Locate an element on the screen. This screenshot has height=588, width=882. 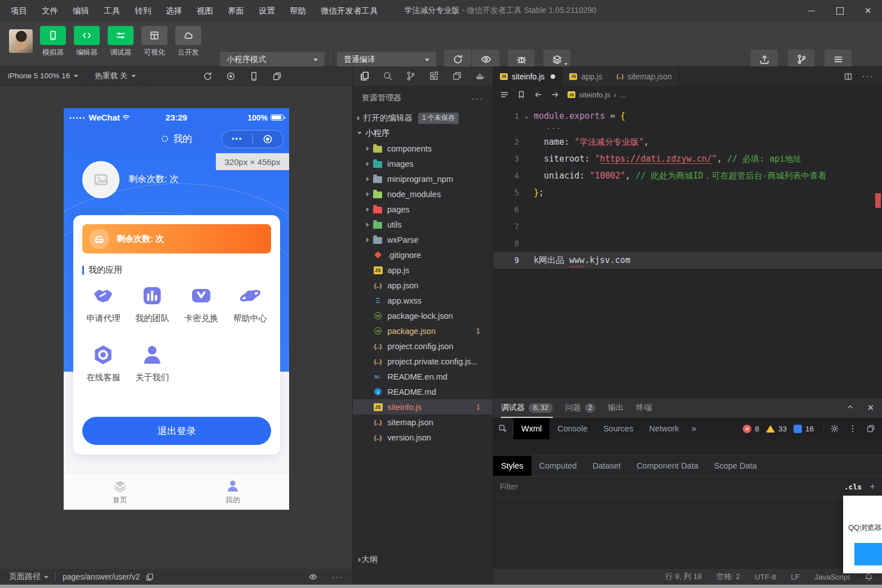
code-line-3: 3 siteroot: "https://dati.zdzyw.cn/", //… is located at coordinates (688, 159).